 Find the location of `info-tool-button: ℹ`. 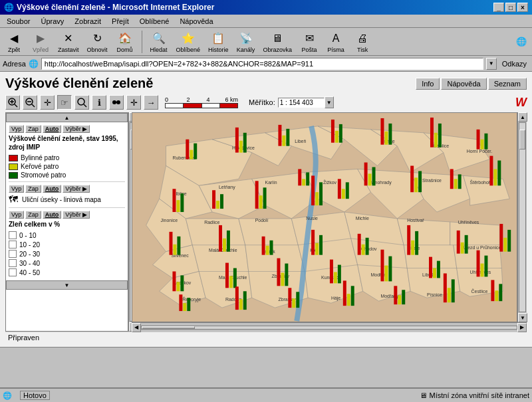

info-tool-button: ℹ is located at coordinates (99, 102).